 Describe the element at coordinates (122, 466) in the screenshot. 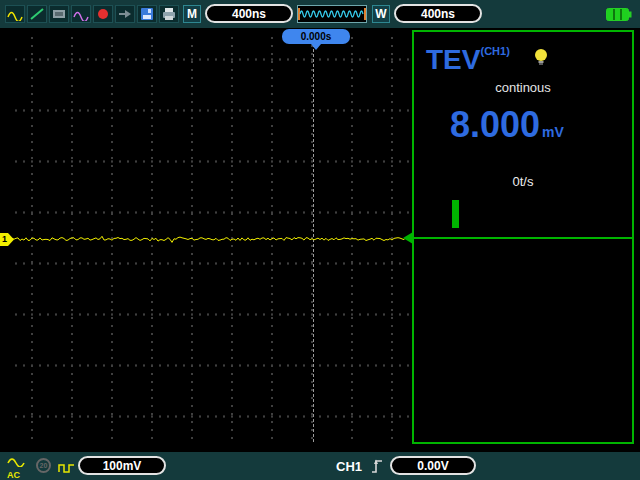

I see `volts-per-div-value: 100mV` at that location.